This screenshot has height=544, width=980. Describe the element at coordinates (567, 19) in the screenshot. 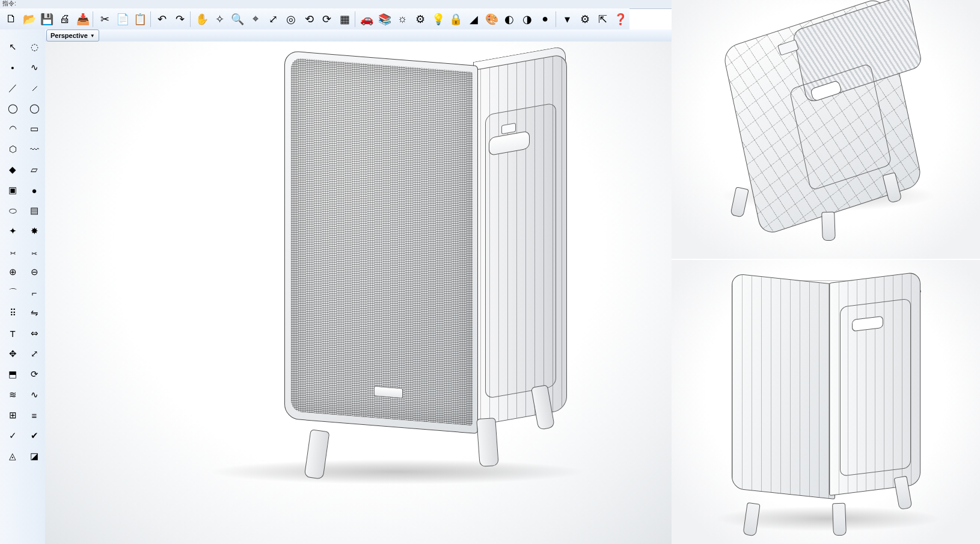

I see `flag-icon: ▾` at that location.